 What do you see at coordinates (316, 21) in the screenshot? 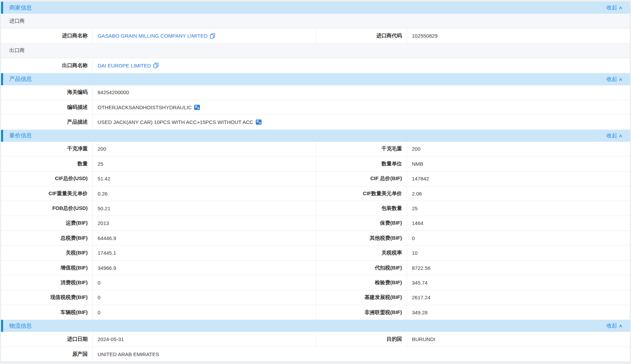
I see `group-row-importer: 进口商` at bounding box center [316, 21].